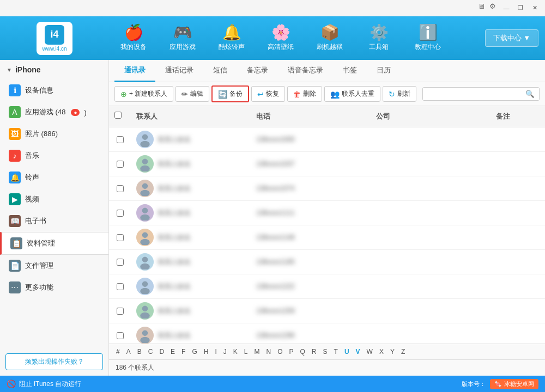 Image resolution: width=545 pixels, height=392 pixels. Describe the element at coordinates (399, 94) in the screenshot. I see `refresh-button: ↻ 刷新` at that location.